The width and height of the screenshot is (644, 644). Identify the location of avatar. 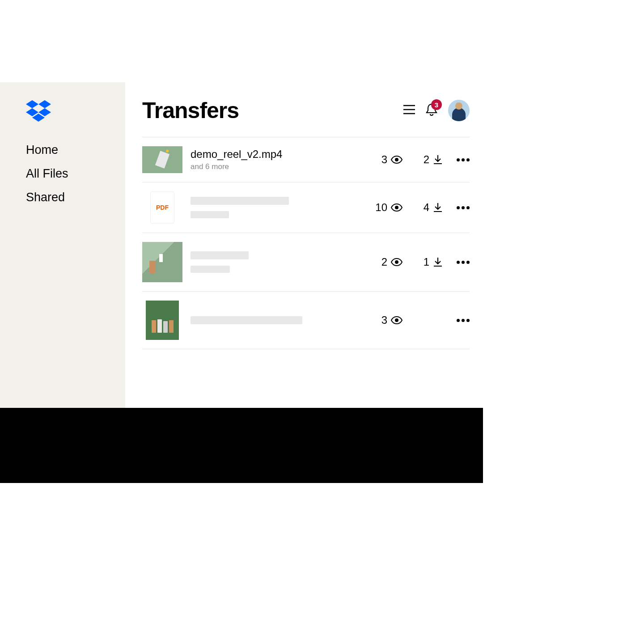
(459, 110).